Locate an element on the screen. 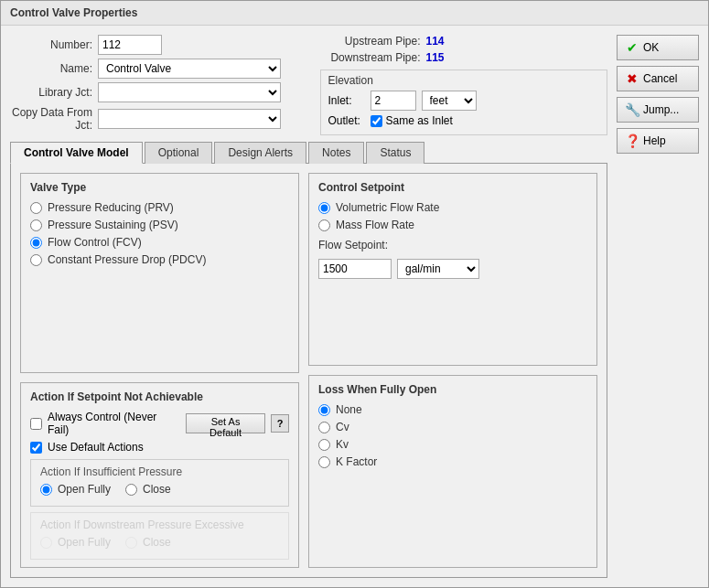 Image resolution: width=709 pixels, height=588 pixels. radio-kfactor is located at coordinates (324, 463).